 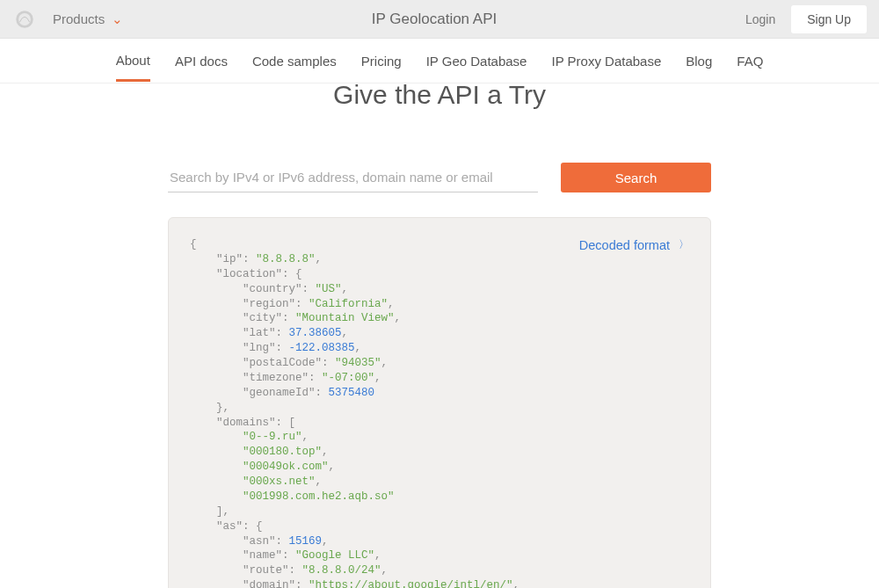 What do you see at coordinates (134, 62) in the screenshot?
I see `nav-item-about: About` at bounding box center [134, 62].